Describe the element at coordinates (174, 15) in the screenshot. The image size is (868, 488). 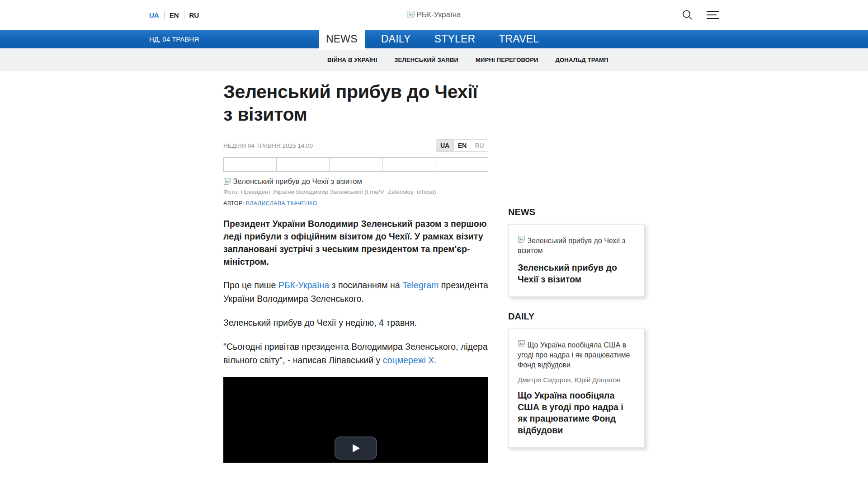
I see `site-language-switcher: UA EN RU` at that location.